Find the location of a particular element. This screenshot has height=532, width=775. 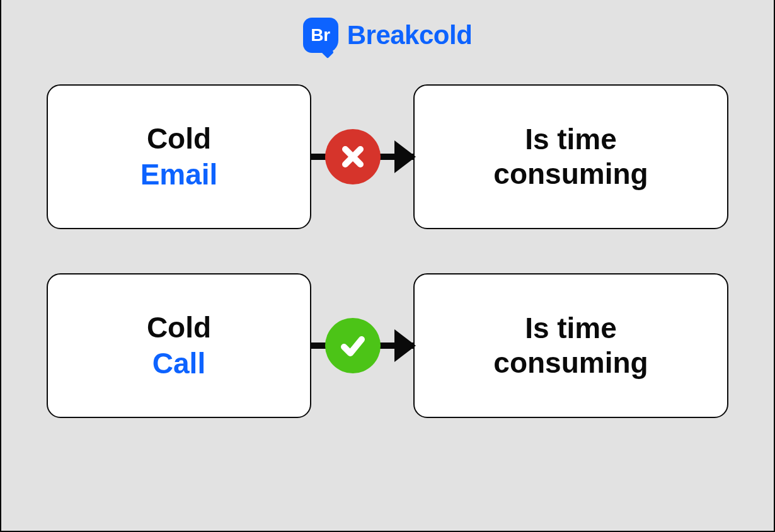

cross-icon is located at coordinates (353, 157).